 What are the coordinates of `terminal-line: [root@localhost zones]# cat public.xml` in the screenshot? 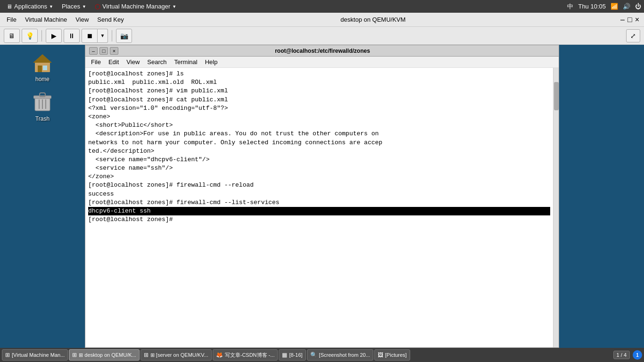 It's located at (319, 100).